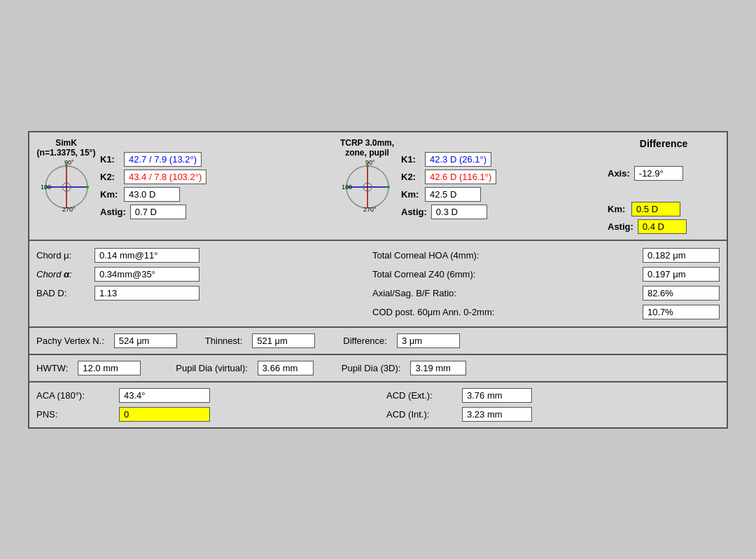 Image resolution: width=756 pixels, height=559 pixels. What do you see at coordinates (414, 212) in the screenshot?
I see `tcrp-astig-label: Astig:` at bounding box center [414, 212].